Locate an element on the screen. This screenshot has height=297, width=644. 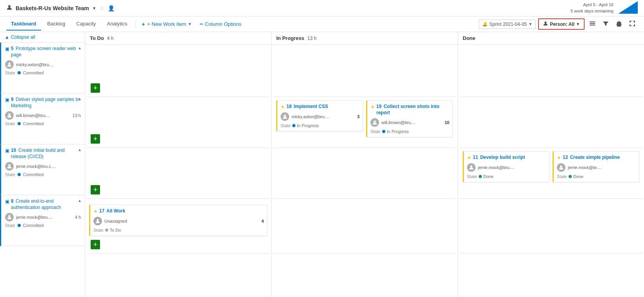
row1-state-value: Committed is located at coordinates (34, 73).